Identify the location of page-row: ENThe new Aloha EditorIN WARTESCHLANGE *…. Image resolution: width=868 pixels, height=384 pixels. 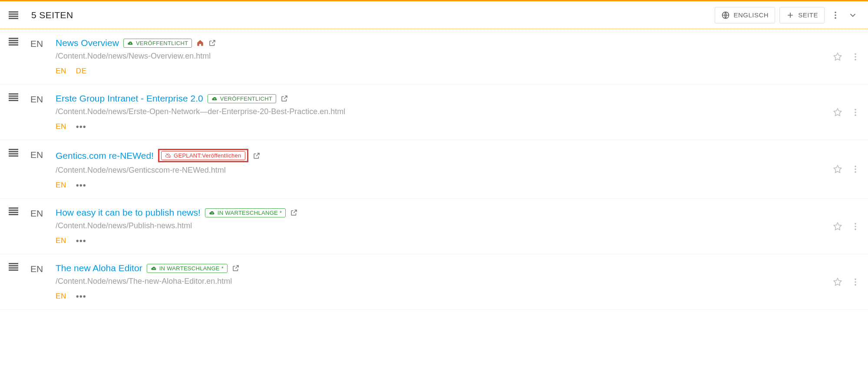
(434, 282).